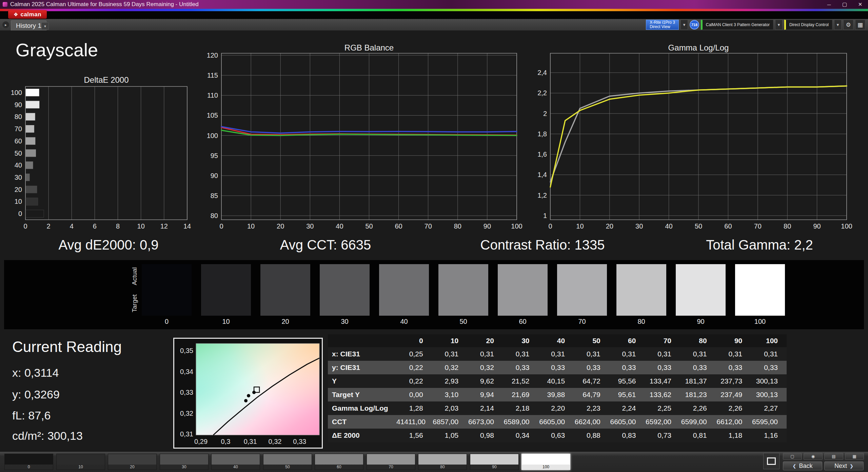 This screenshot has height=472, width=868. I want to click on table-cell: 0,63, so click(556, 435).